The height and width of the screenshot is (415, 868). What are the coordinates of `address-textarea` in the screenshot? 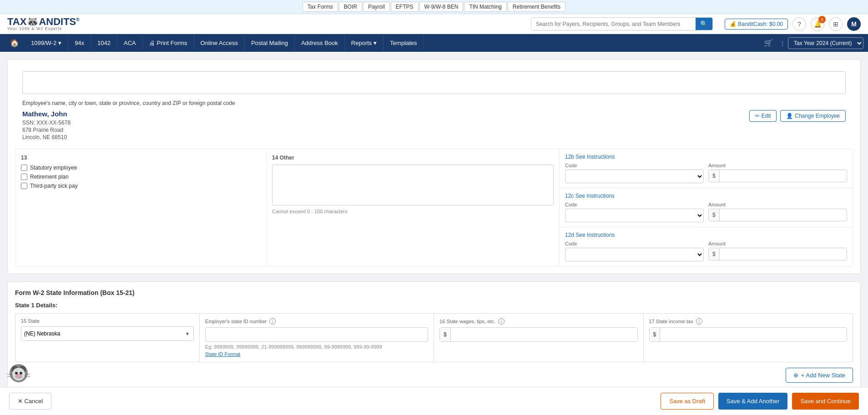 It's located at (434, 83).